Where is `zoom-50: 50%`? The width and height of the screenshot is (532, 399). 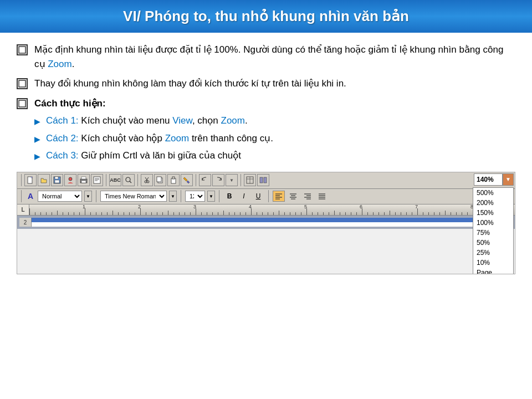
zoom-50: 50% is located at coordinates (493, 243).